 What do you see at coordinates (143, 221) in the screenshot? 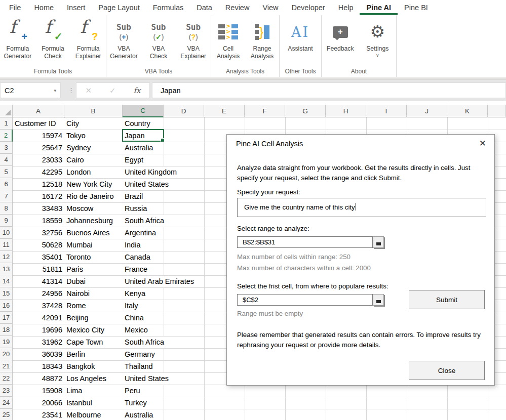
I see `cell-C9: South Africa` at bounding box center [143, 221].